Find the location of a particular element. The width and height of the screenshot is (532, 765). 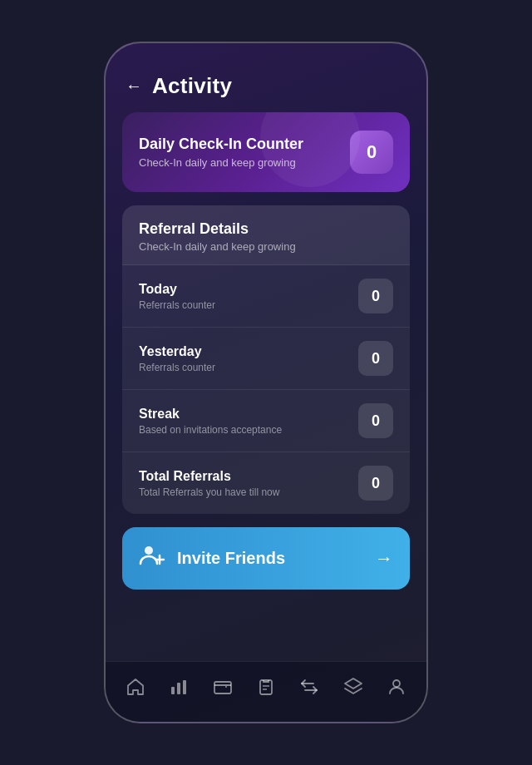

referral-row: Yesterday Referrals counter 0 is located at coordinates (266, 359).